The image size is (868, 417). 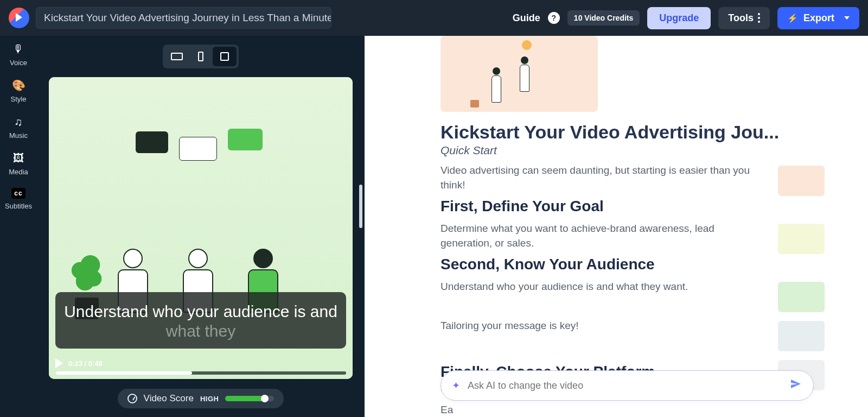 What do you see at coordinates (250, 399) in the screenshot?
I see `score-meter` at bounding box center [250, 399].